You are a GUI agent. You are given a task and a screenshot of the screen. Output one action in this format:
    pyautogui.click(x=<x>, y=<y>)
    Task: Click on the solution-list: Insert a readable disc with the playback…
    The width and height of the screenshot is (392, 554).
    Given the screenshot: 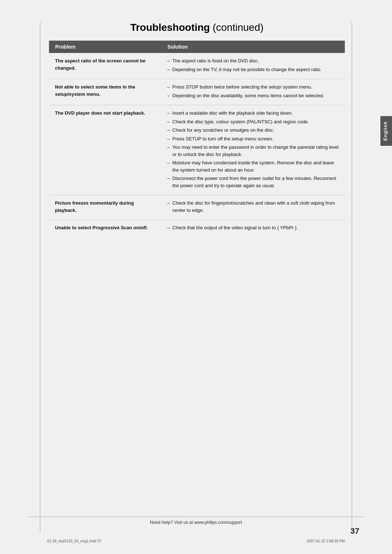 What is the action you would take?
    pyautogui.click(x=253, y=149)
    